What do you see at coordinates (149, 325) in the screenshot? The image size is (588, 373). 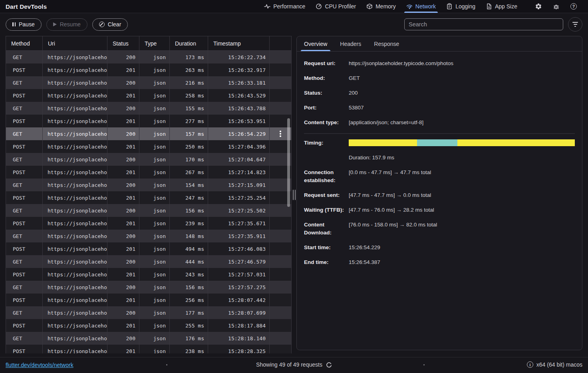 I see `table-row: POSThttps://jsonplaceholde201json255 ms1…` at bounding box center [149, 325].